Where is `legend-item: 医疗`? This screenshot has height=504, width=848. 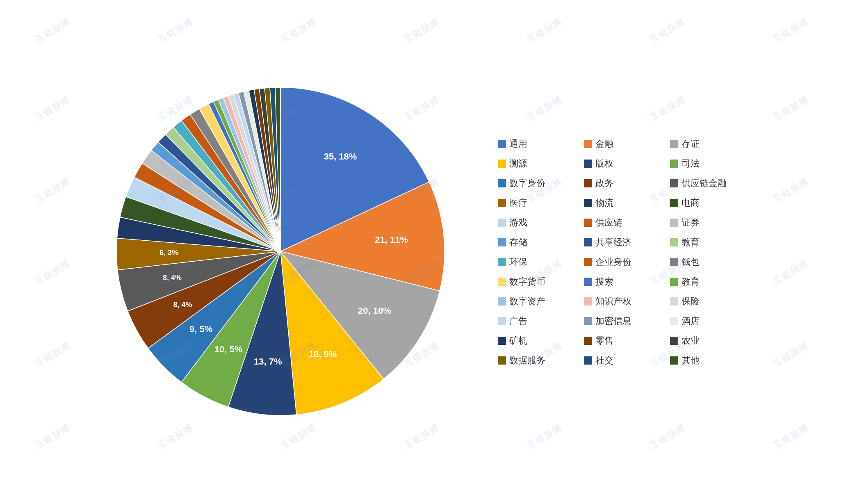 legend-item: 医疗 is located at coordinates (539, 203).